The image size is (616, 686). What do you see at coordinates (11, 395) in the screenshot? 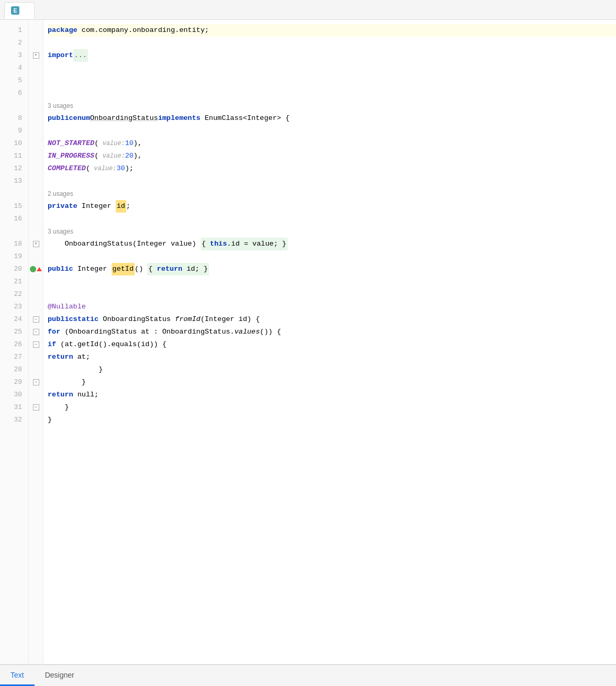
I see `line-number: 30` at bounding box center [11, 395].